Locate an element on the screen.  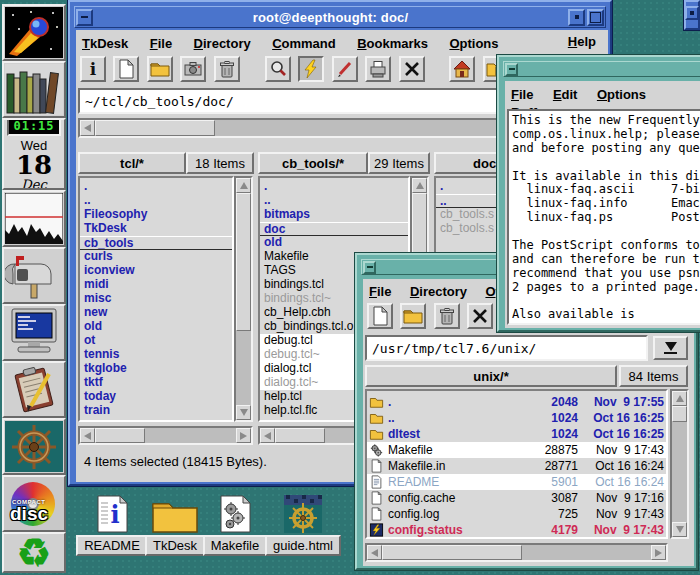
file-row: .2048Nov 9 17:55 is located at coordinates (516, 402).